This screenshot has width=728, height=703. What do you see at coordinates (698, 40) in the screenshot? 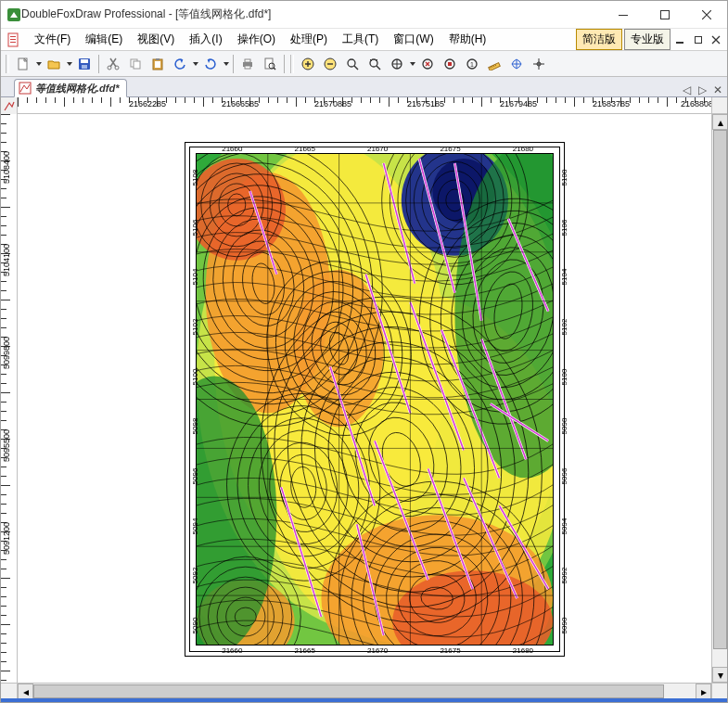
I see `mdi-restore-button` at bounding box center [698, 40].